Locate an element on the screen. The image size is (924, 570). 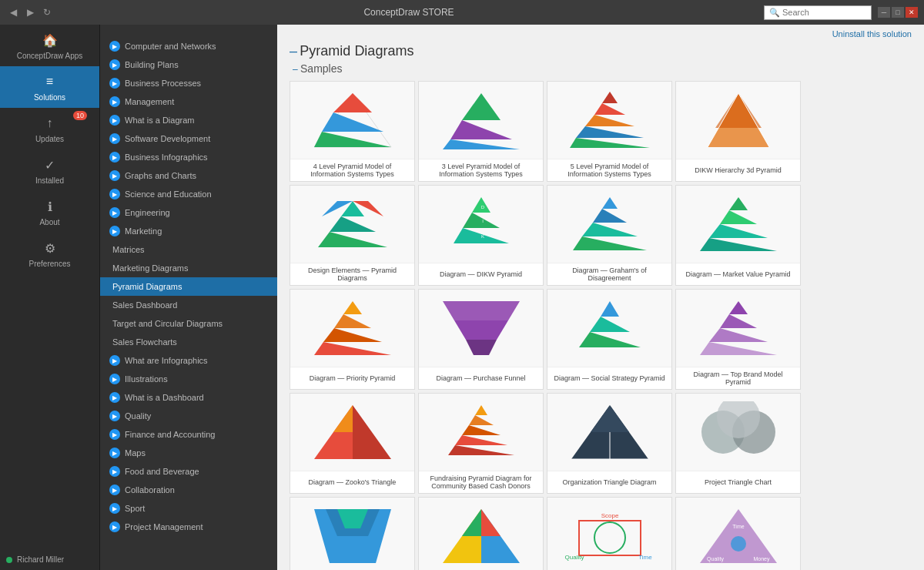
sample-item-12: Diagram — Top Brand Model Pyramid is located at coordinates (738, 339).